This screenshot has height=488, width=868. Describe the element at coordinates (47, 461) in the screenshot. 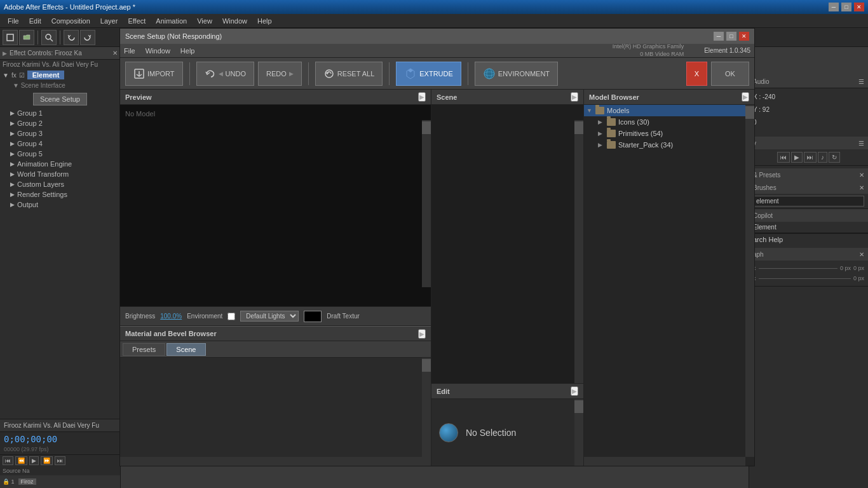

I see `transport-next-frame: ⏩` at that location.